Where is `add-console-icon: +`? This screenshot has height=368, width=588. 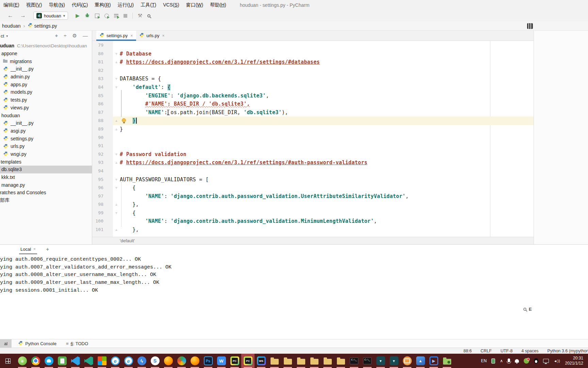
add-console-icon: + is located at coordinates (48, 249).